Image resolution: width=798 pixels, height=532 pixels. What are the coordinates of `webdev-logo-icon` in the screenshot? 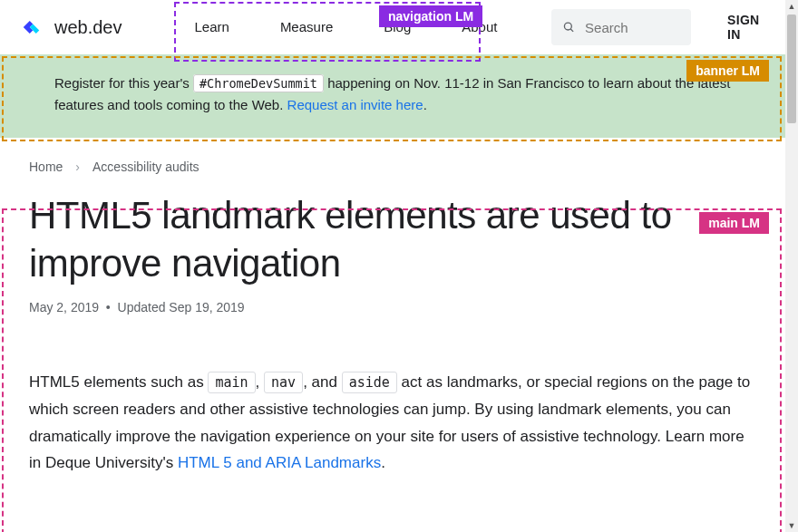 It's located at (34, 27).